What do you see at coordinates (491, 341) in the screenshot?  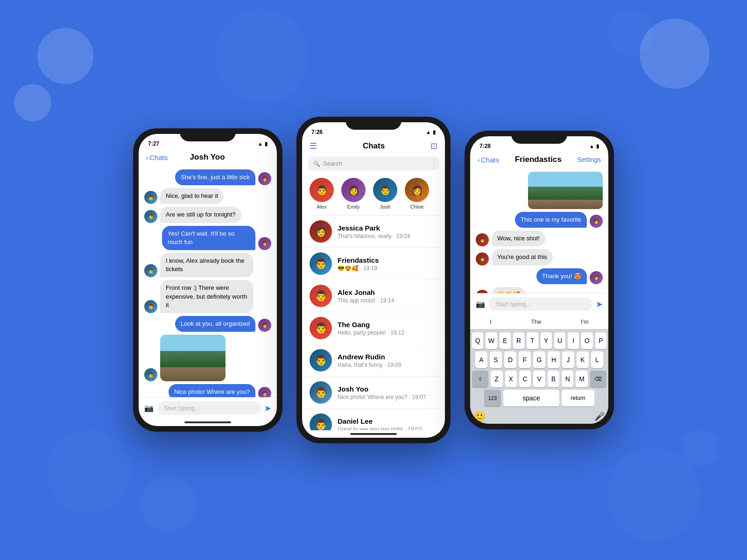 I see `key-w: W` at bounding box center [491, 341].